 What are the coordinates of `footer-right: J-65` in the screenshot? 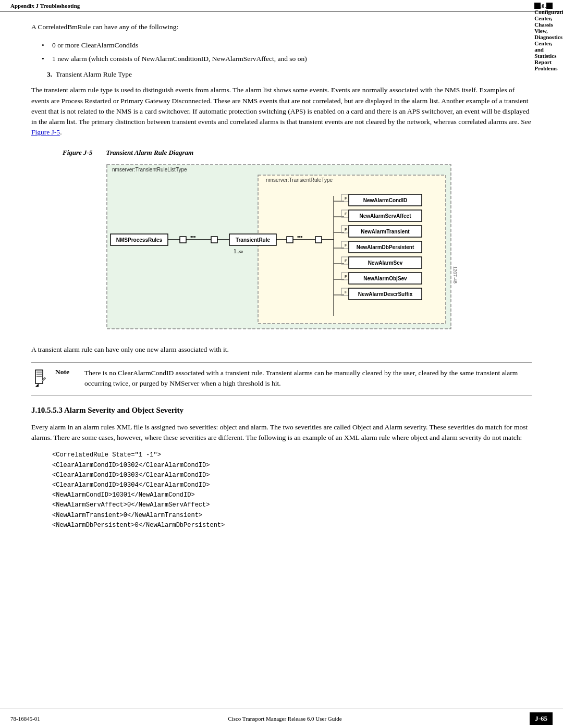 It's located at (541, 719).